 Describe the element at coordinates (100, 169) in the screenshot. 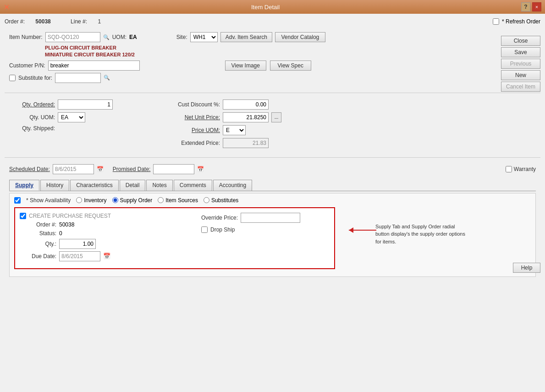

I see `scheduled-date-cal-icon: 📅` at that location.